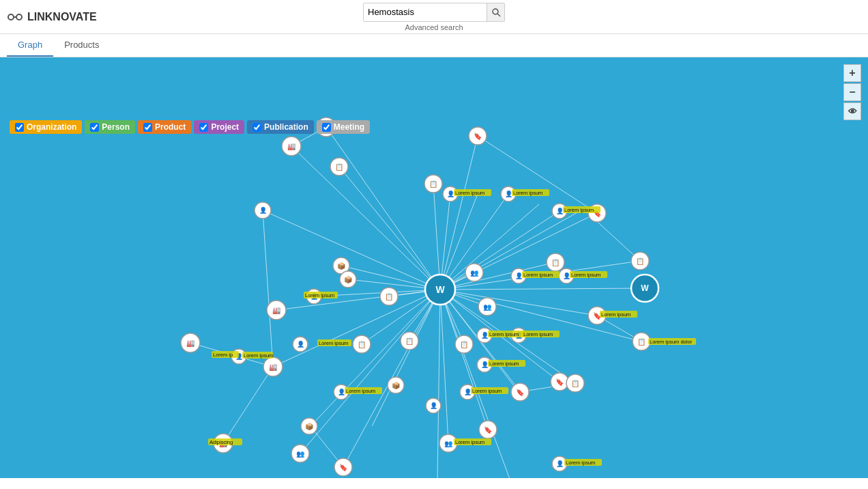 This screenshot has height=489, width=868. I want to click on label-text-9: Lorem ipsum, so click(487, 391).